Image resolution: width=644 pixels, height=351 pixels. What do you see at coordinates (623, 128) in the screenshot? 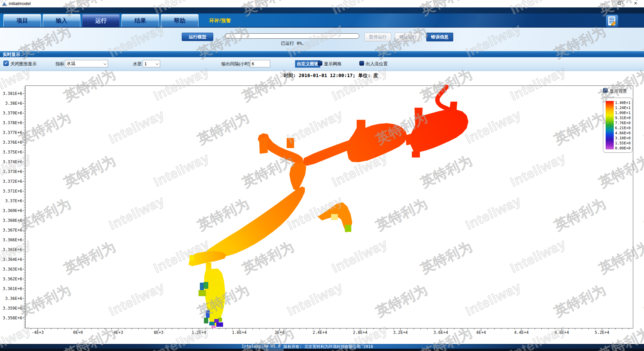
I see `legend-value: 6.21E+0` at bounding box center [623, 128].